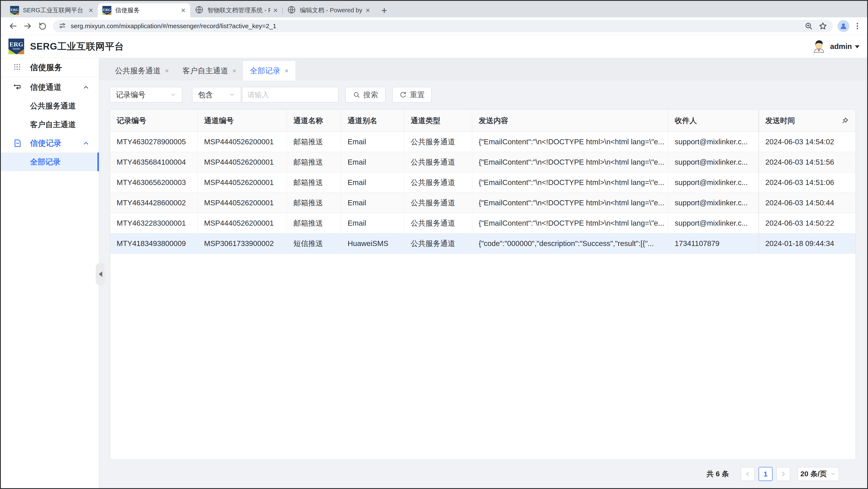 This screenshot has height=489, width=868. Describe the element at coordinates (50, 106) in the screenshot. I see `sidebar-item-public-channels: 公共服务通道` at that location.